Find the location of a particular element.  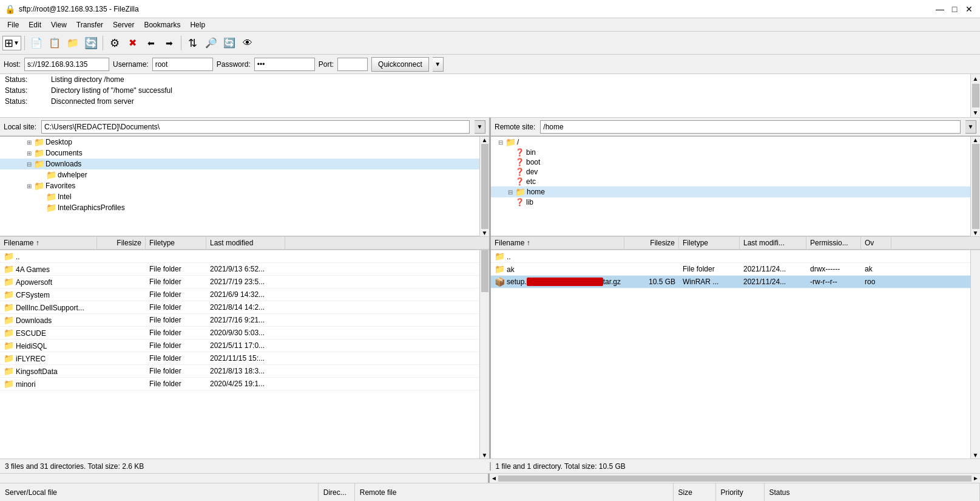

local-file-scroll-down: ▼ is located at coordinates (485, 455).